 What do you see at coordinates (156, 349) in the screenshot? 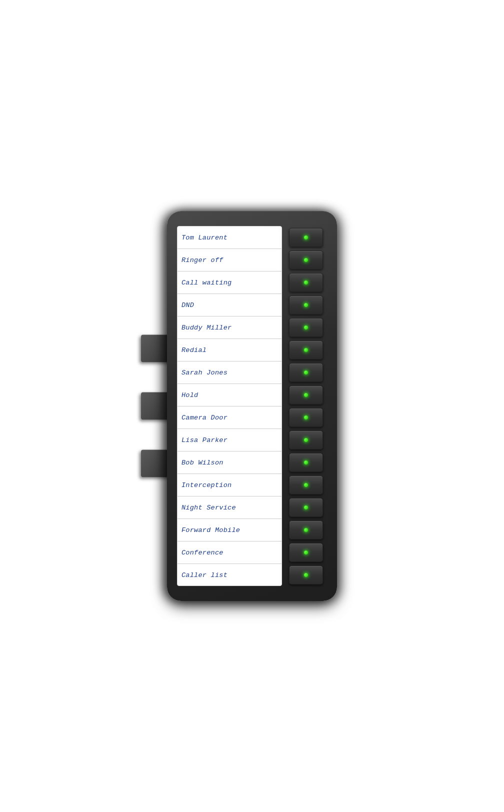
I see `bracket-arm-top` at bounding box center [156, 349].